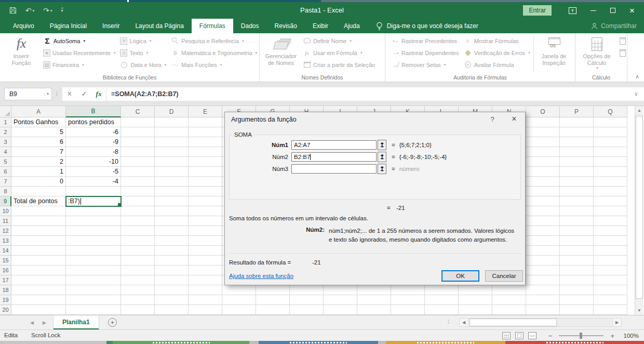  Describe the element at coordinates (212, 26) in the screenshot. I see `tab-formulas: Fórmulas` at that location.